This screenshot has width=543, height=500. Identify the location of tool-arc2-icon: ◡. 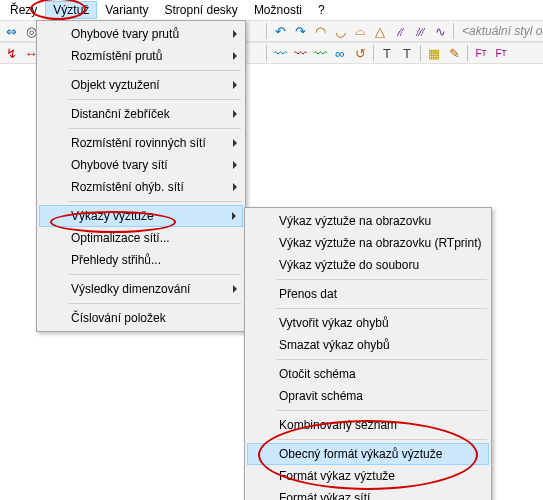
(340, 31).